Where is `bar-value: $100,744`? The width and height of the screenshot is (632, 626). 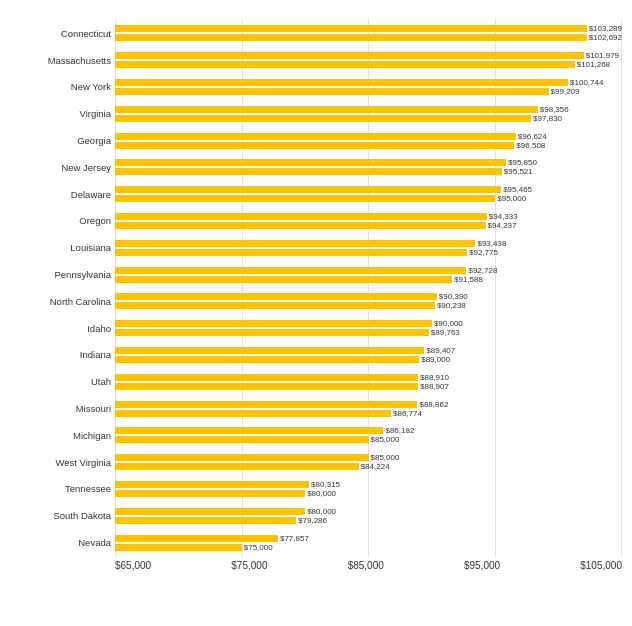
bar-value: $100,744 is located at coordinates (586, 82).